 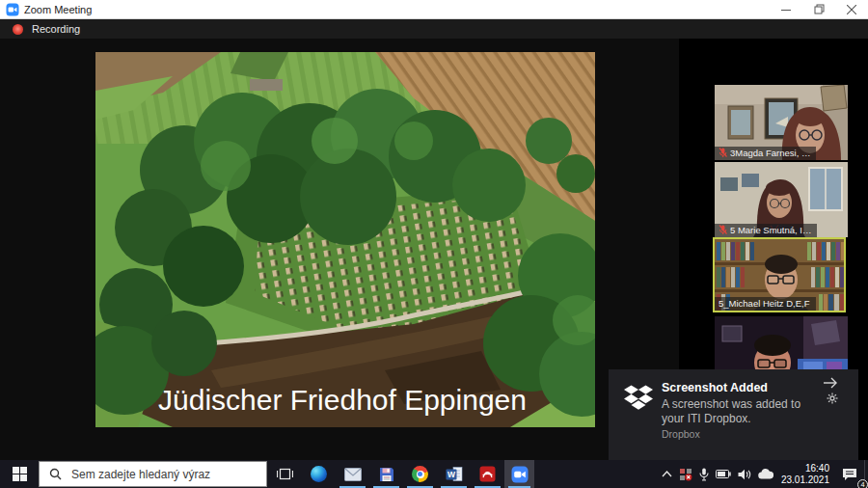 What do you see at coordinates (852, 10) in the screenshot?
I see `close-icon` at bounding box center [852, 10].